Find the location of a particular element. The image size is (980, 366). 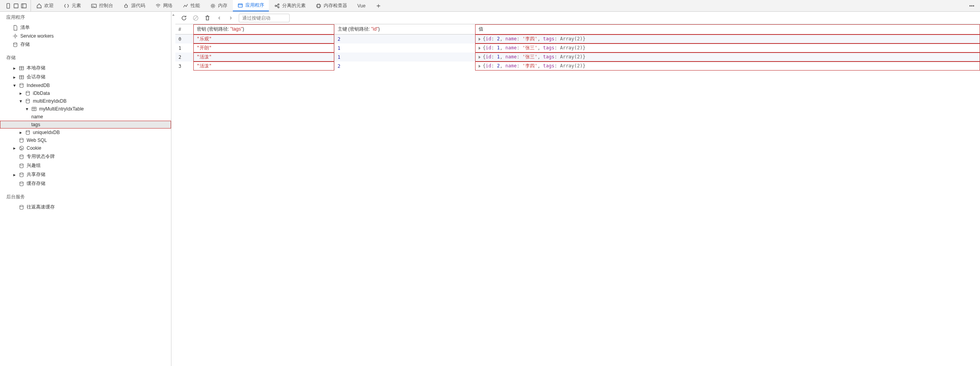

sidebar-item-idx-name: name is located at coordinates (85, 117).